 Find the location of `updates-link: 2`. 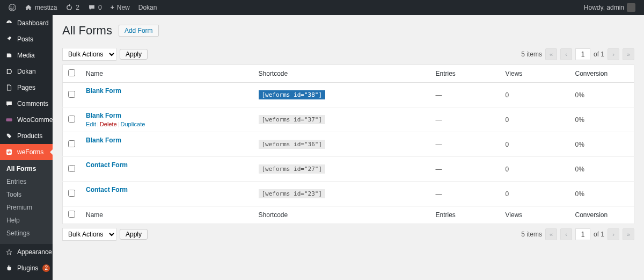

updates-link: 2 is located at coordinates (72, 8).